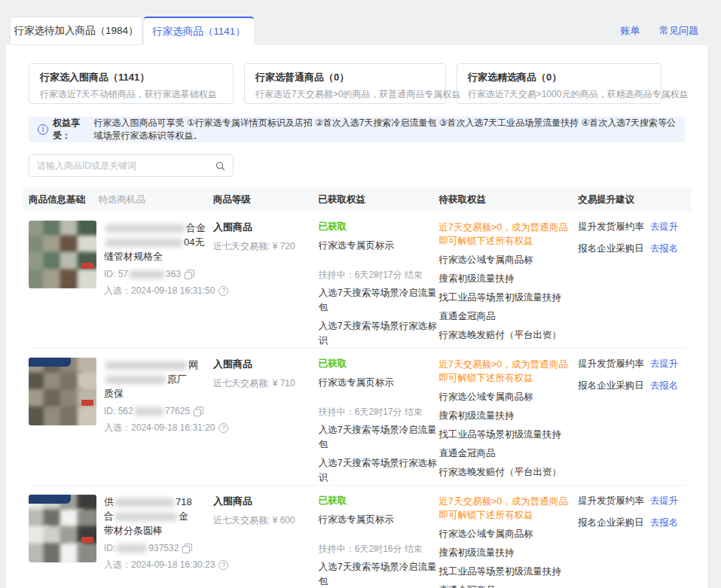 Image resolution: width=721 pixels, height=588 pixels. I want to click on pending-benefit-item: 行家选晚发赔付（平台出资）, so click(509, 335).